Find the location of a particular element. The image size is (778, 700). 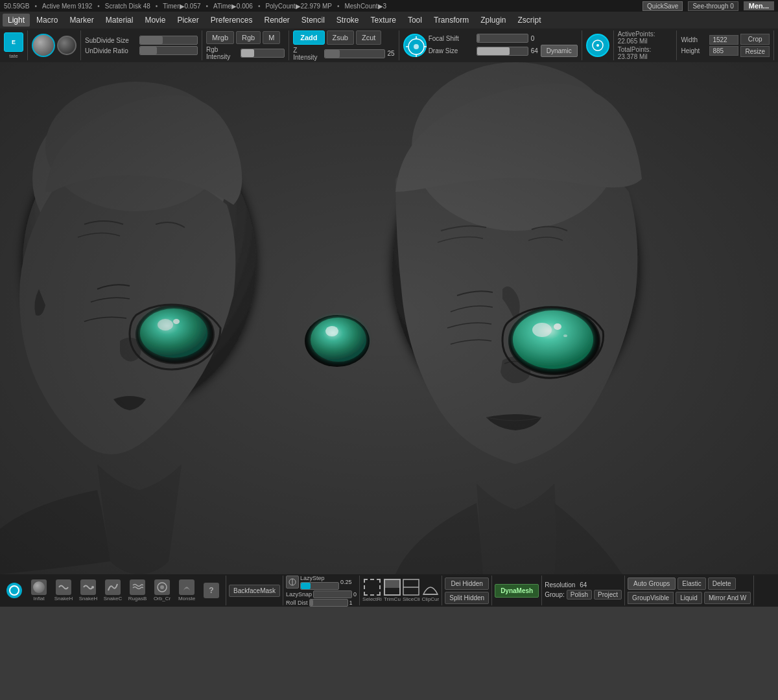

hidden-group: Dei Hidden Split Hidden is located at coordinates (468, 590).